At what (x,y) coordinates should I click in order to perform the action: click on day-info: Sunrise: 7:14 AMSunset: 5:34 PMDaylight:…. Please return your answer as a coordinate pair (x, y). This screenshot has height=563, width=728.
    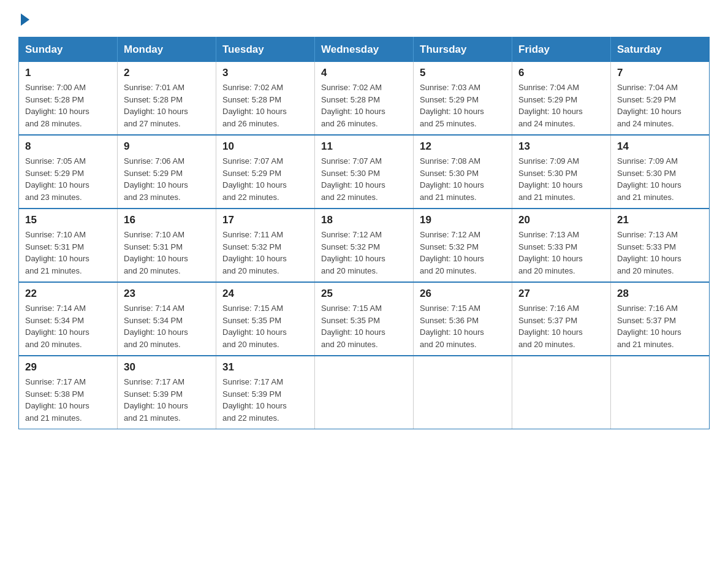
    Looking at the image, I should click on (68, 326).